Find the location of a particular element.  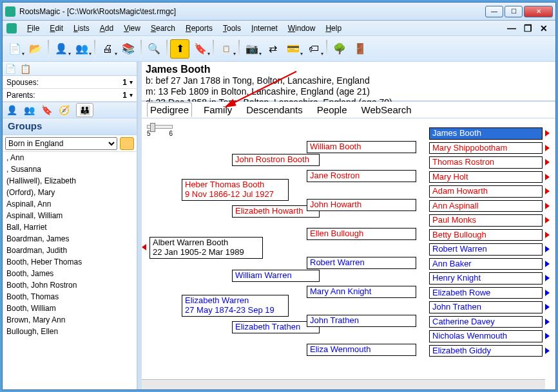

menu-edit: Edit is located at coordinates (57, 28).